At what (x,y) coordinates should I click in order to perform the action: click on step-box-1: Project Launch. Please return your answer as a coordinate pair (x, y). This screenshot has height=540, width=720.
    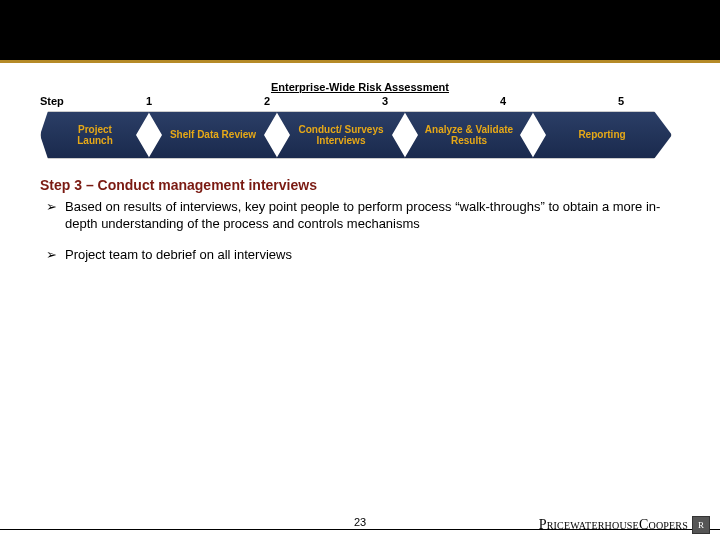
    Looking at the image, I should click on (95, 135).